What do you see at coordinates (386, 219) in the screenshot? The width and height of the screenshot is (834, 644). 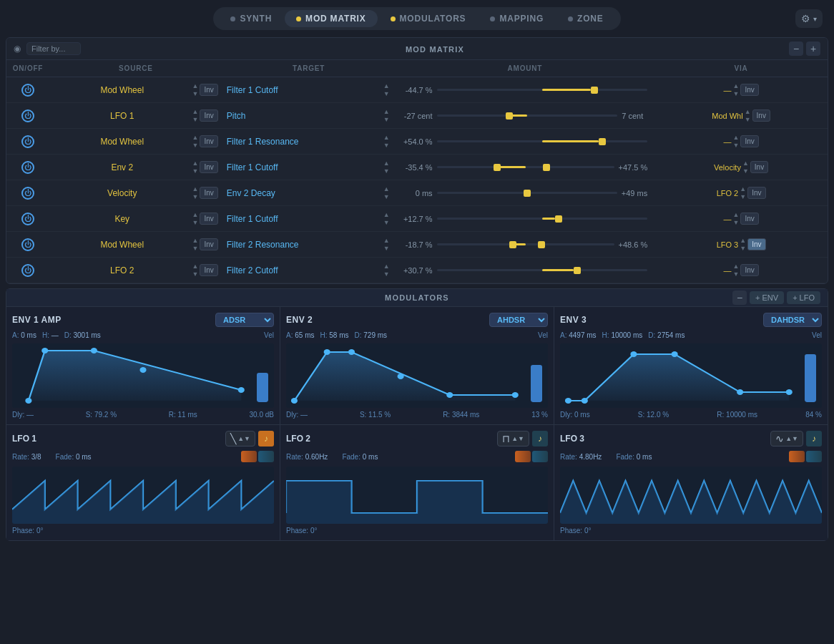 I see `row6-target-arrows: ▲▼` at bounding box center [386, 219].